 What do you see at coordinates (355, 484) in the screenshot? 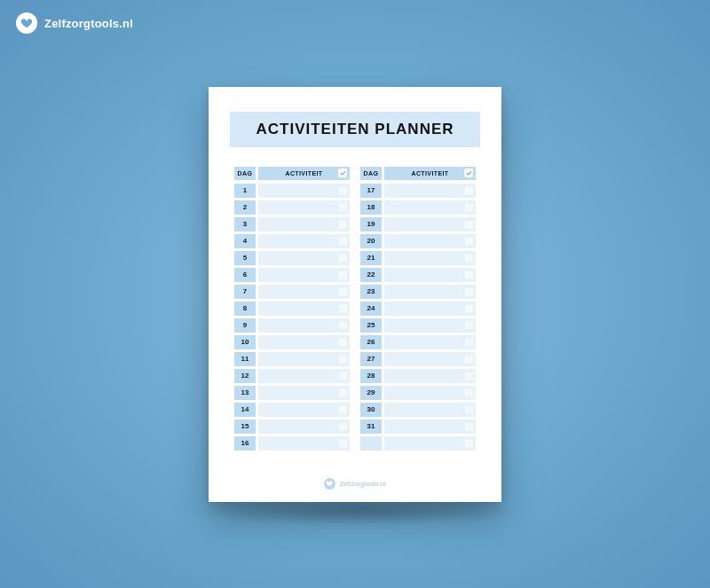
I see `document-footer-brand: Zelfzorgtools.nl` at bounding box center [355, 484].